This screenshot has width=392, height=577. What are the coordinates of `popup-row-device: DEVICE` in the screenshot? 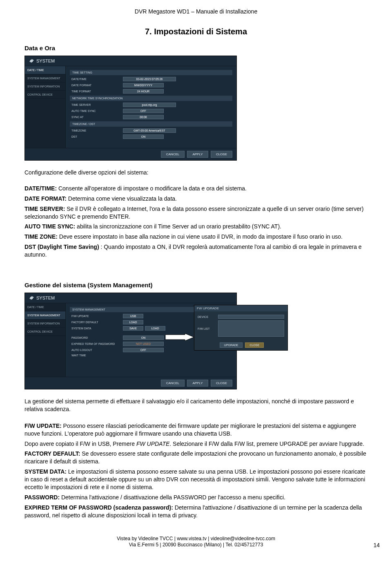 It's located at (241, 317).